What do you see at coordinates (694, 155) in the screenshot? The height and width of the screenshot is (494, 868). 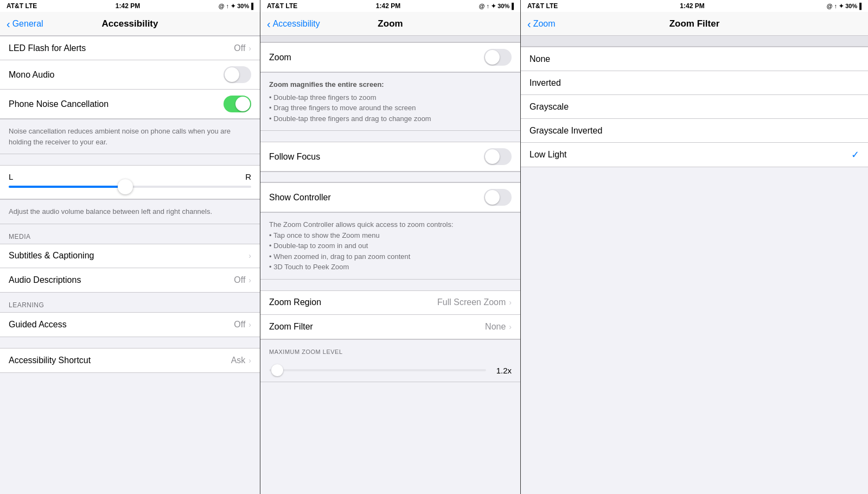 I see `filter-option-low-light: Low Light ✓` at bounding box center [694, 155].